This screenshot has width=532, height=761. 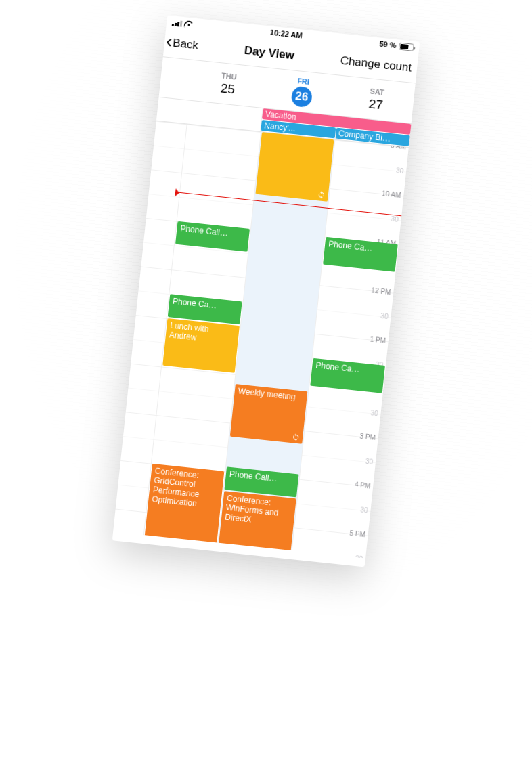 What do you see at coordinates (213, 237) in the screenshot?
I see `calendar-event: Phone Call…` at bounding box center [213, 237].